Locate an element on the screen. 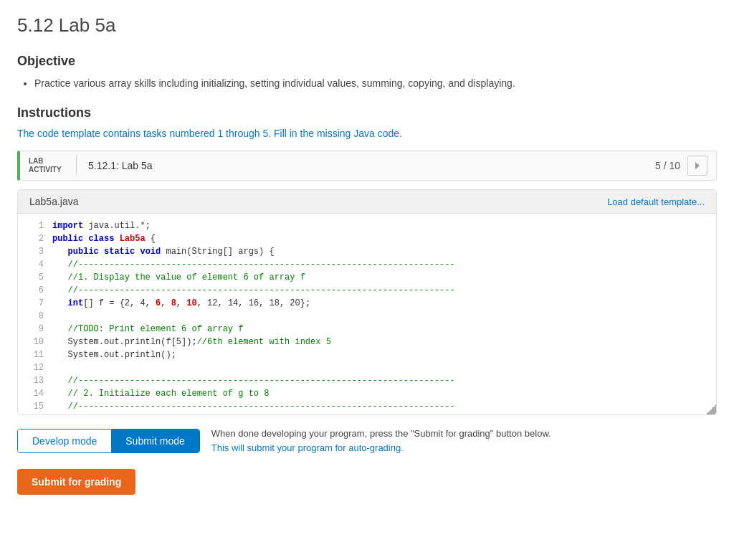 The height and width of the screenshot is (560, 734). instructions-title: Instructions is located at coordinates (367, 113).